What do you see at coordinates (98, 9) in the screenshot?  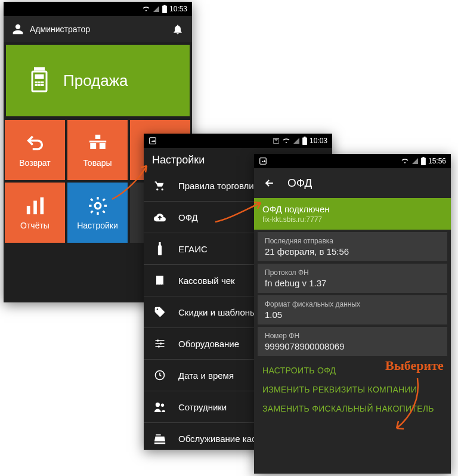 I see `status-bar: 10:53` at bounding box center [98, 9].